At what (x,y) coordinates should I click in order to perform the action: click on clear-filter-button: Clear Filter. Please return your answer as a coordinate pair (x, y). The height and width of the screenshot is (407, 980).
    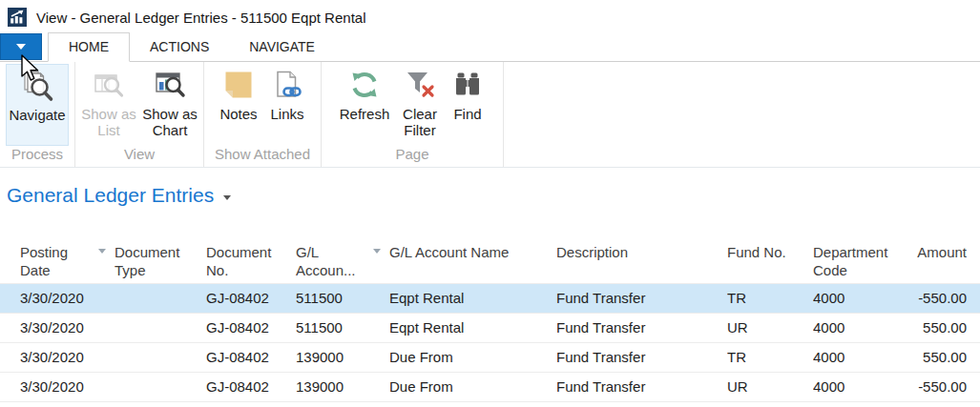
    Looking at the image, I should click on (420, 104).